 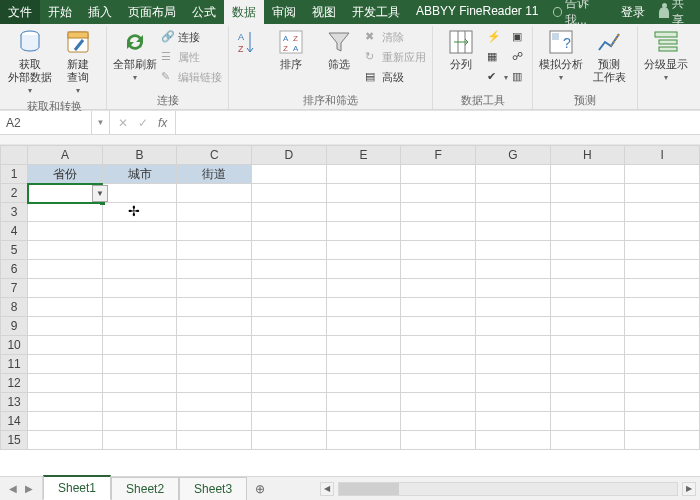 I want to click on col-header: E, so click(x=364, y=156).